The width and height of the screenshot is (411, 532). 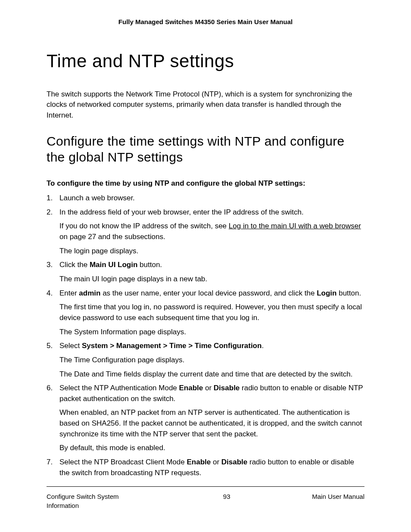 What do you see at coordinates (114, 264) in the screenshot?
I see `ui-label: Main UI Login` at bounding box center [114, 264].